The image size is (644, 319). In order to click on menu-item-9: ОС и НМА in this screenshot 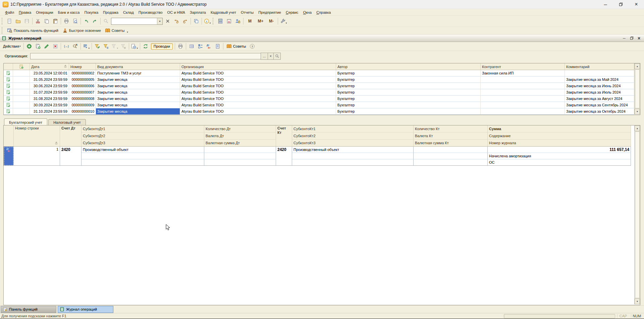, I will do `click(176, 12)`.